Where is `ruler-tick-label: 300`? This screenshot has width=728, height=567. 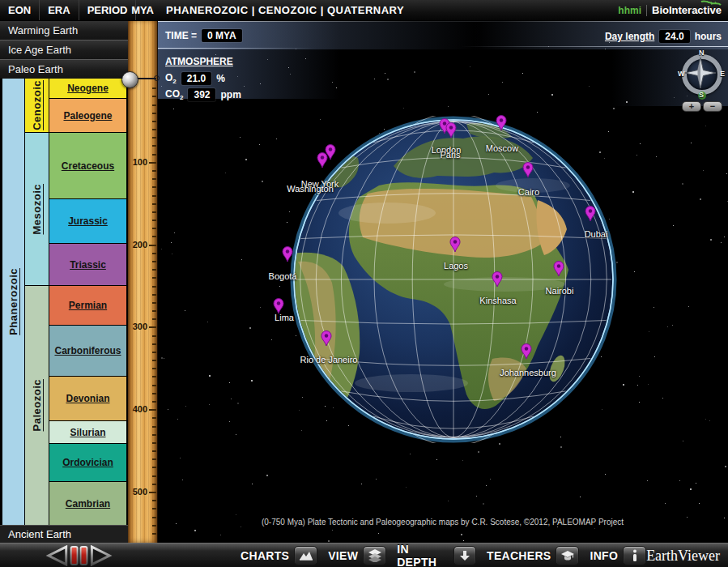 ruler-tick-label: 300 is located at coordinates (140, 326).